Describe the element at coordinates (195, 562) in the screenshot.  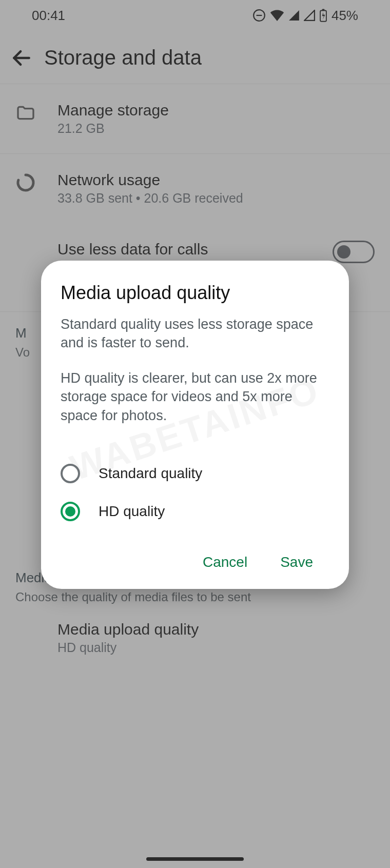
I see `dialog-actions: Cancel Save` at that location.